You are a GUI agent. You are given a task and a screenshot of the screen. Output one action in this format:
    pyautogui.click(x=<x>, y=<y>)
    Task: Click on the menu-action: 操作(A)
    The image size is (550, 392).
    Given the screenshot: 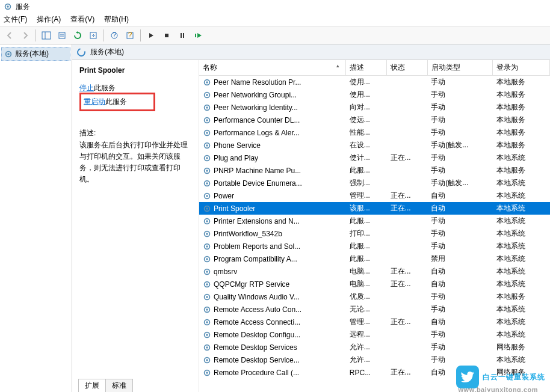 What is the action you would take?
    pyautogui.click(x=49, y=19)
    